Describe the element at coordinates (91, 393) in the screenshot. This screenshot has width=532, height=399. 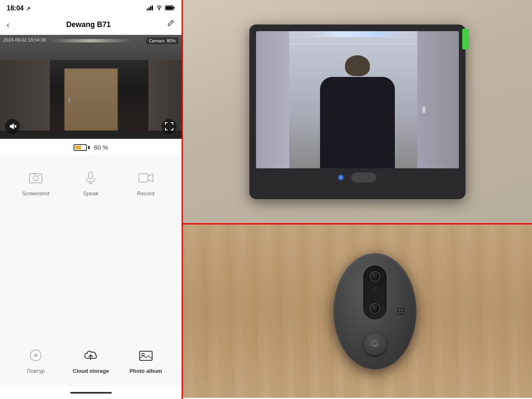
I see `home-indicator` at that location.